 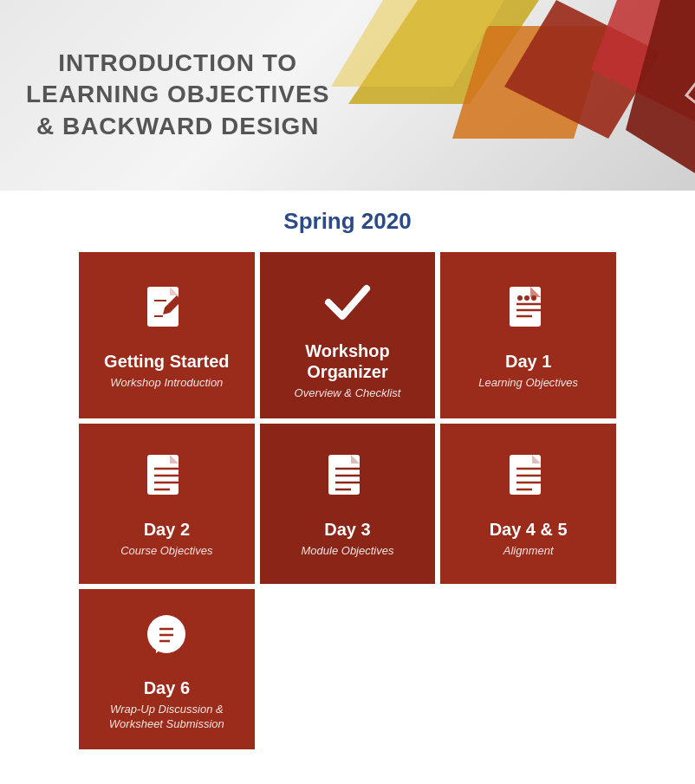 I want to click on card-workshop-organizer: Workshop Organizer Overview & Checklist, so click(x=348, y=335).